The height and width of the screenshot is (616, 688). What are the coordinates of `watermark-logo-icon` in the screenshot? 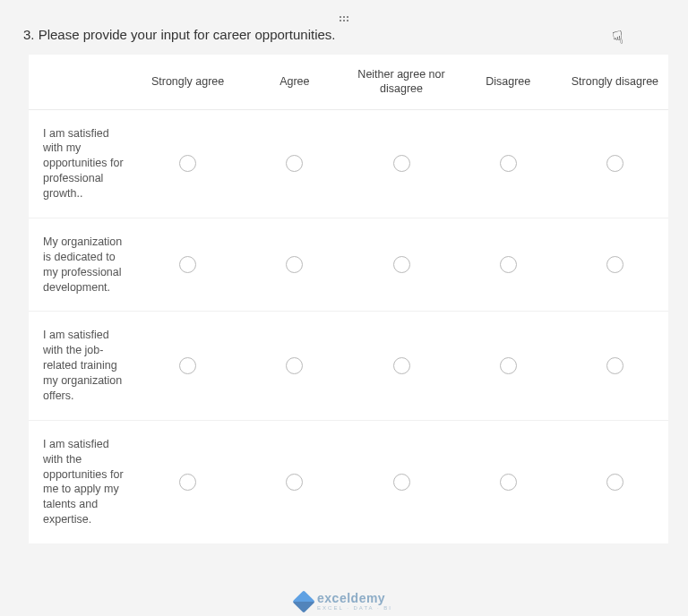 It's located at (303, 602).